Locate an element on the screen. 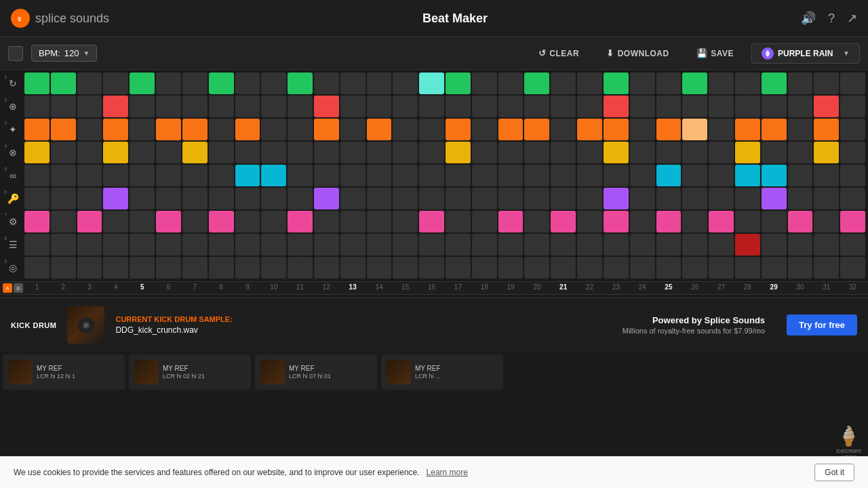 Image resolution: width=868 pixels, height=488 pixels. beat-cell-r9-c28 is located at coordinates (747, 268).